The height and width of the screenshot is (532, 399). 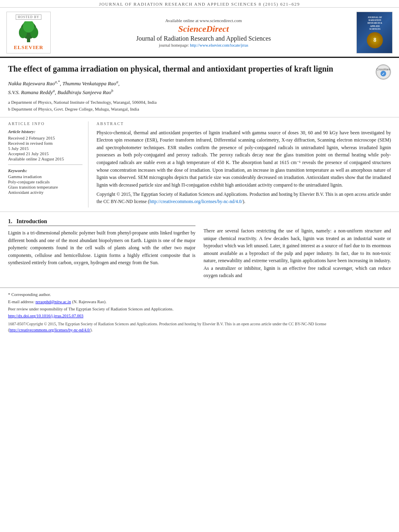 I want to click on available-online-date: Available online 2 August 2015, so click(x=45, y=159).